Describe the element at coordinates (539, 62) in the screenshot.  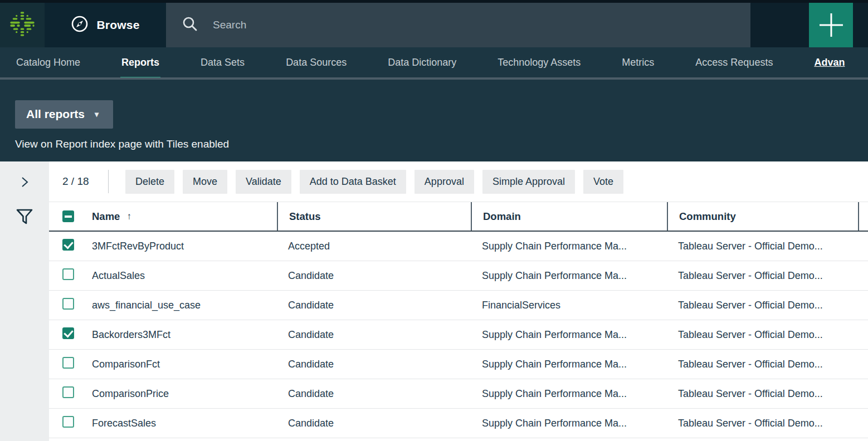
I see `nav-tab-technology-assets: Technology Assets` at that location.